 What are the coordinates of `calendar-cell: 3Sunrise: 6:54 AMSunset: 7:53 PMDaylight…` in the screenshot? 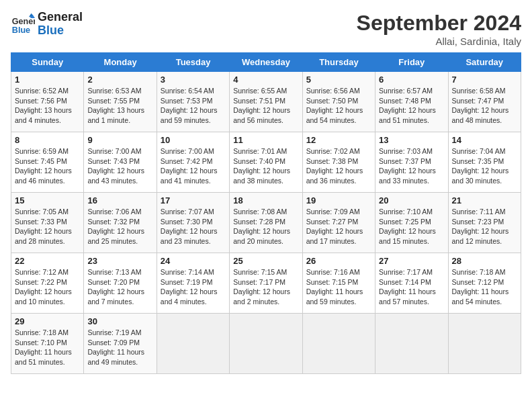 It's located at (193, 102).